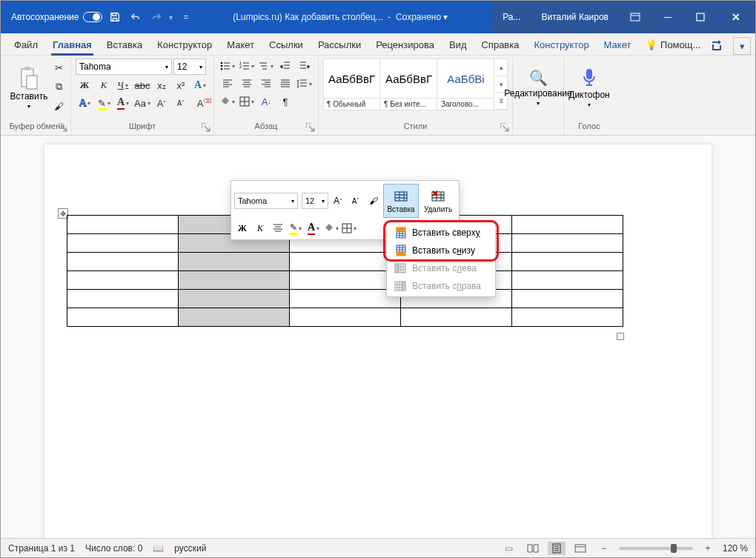 This screenshot has height=558, width=756. I want to click on zoom-out-button: −, so click(604, 548).